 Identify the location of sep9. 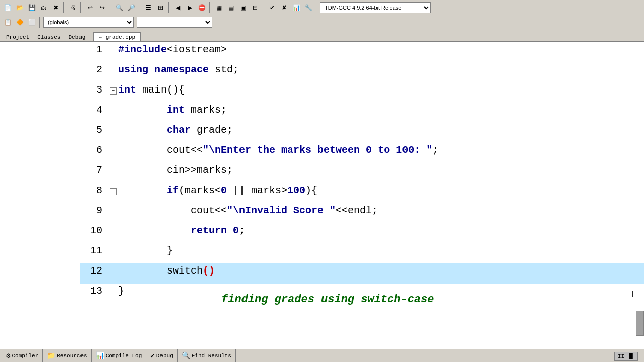
(40, 22).